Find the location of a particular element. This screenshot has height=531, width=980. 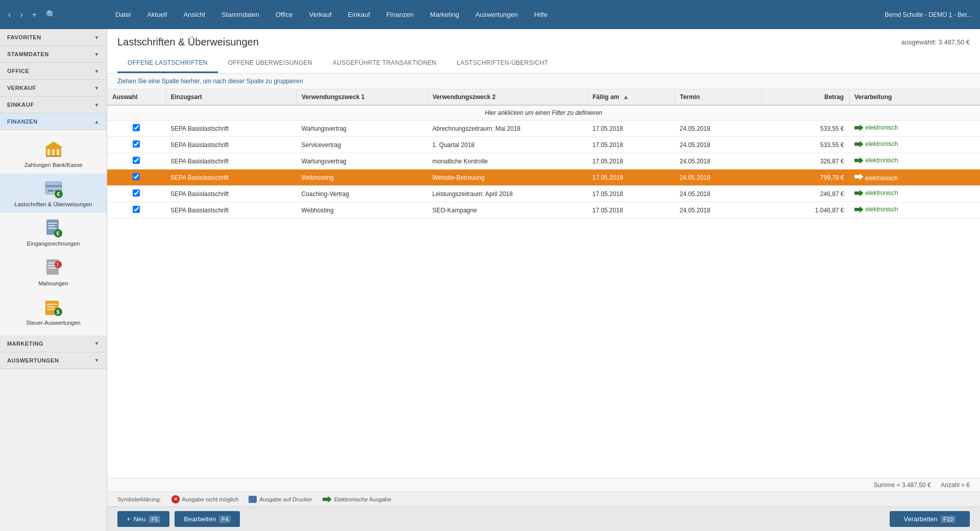

sidebar-item-zahlungen: Zahlungen Bank/Kasse is located at coordinates (53, 154).